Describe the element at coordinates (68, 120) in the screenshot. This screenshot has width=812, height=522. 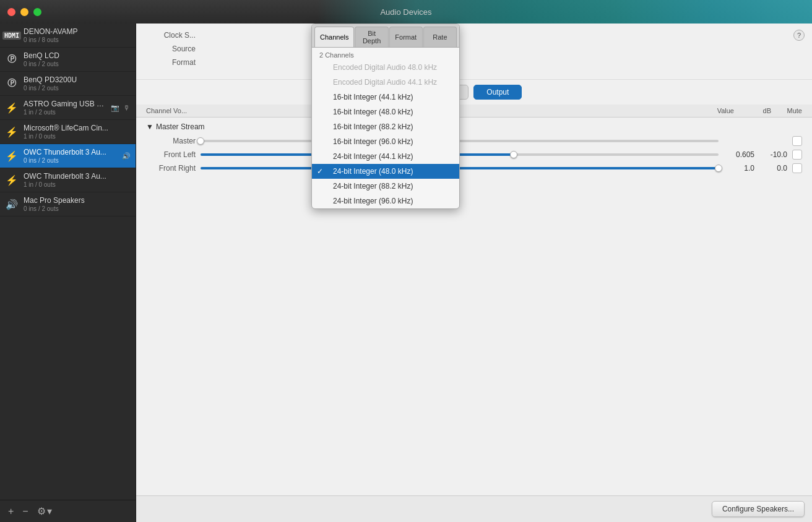
I see `device-list: HDMI DENON-AVAMP 0 ins / 8 outs Ⓟ BenQ L…` at that location.